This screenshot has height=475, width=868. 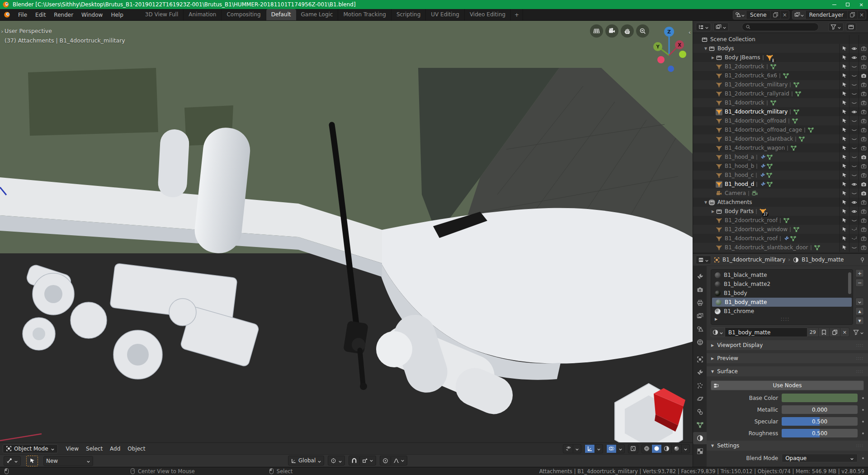 What do you see at coordinates (788, 358) in the screenshot?
I see `panel-preview: ▶Preview::::` at bounding box center [788, 358].